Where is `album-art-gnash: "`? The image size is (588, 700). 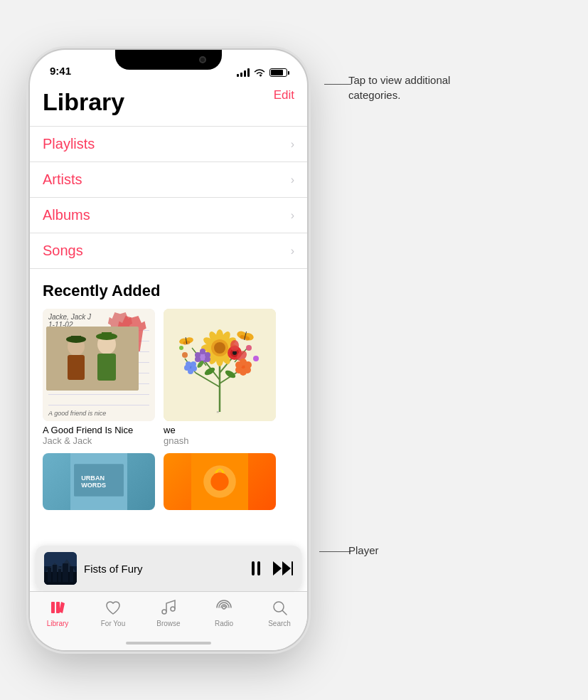
album-art-gnash: " is located at coordinates (220, 365).